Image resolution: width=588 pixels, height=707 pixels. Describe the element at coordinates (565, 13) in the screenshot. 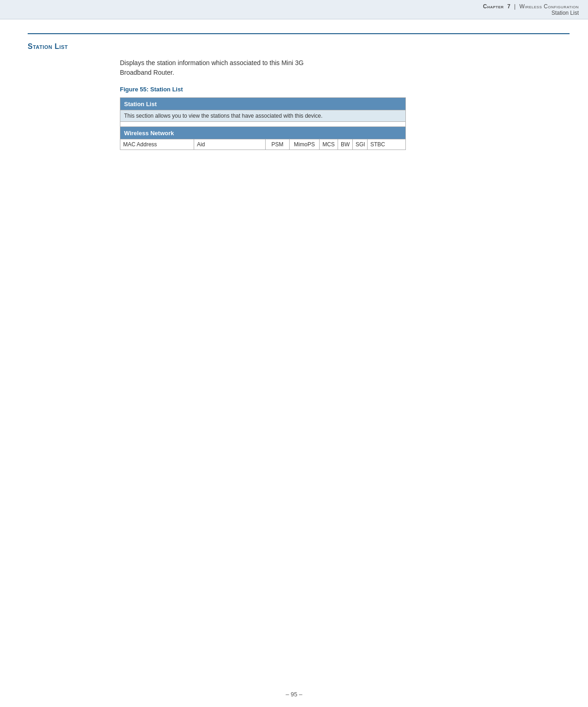

I see `header-subtitle: Station List` at that location.